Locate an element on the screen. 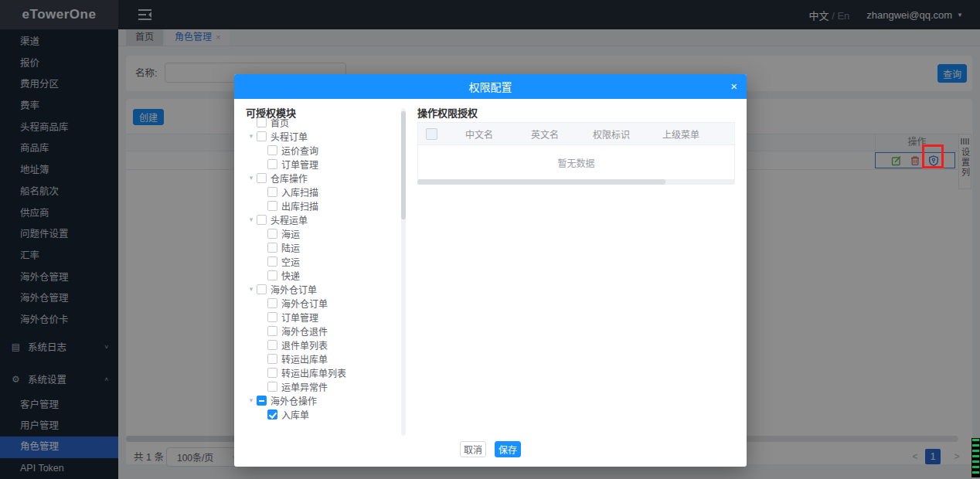 Image resolution: width=980 pixels, height=479 pixels. tree-row: 空运 is located at coordinates (322, 261).